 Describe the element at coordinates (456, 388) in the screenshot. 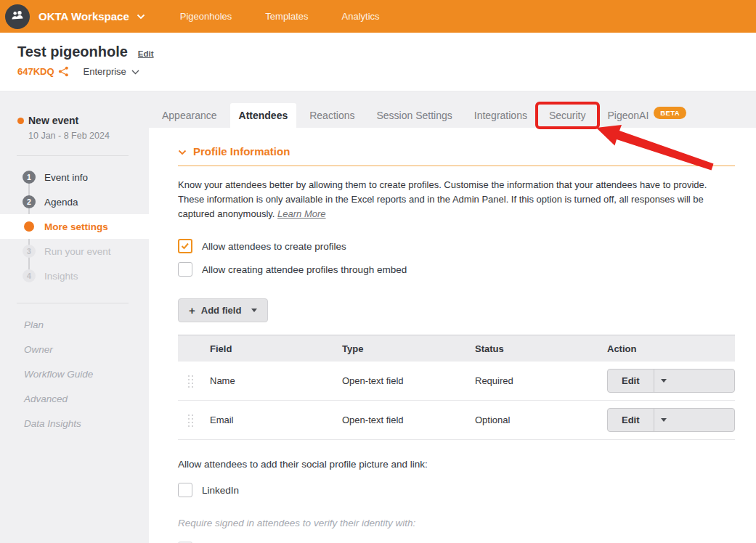

I see `profile-fields-table: Field Type Status Action Name Open-text …` at that location.